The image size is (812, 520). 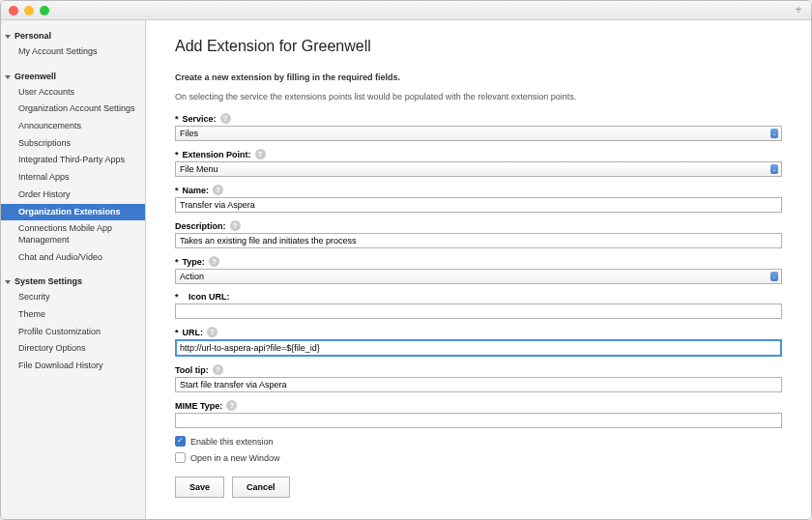 I want to click on mime-input, so click(x=478, y=420).